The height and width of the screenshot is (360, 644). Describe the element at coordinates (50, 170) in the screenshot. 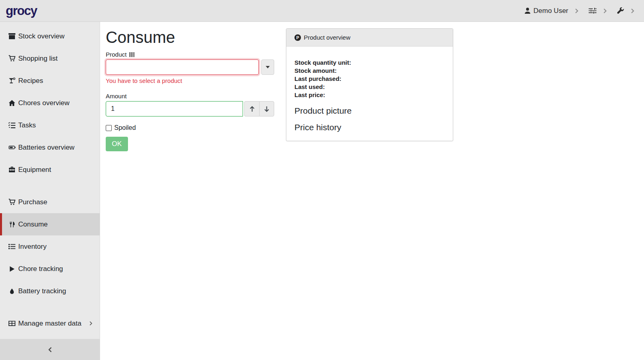

I see `sidebar-item-equipment: Equipment` at that location.